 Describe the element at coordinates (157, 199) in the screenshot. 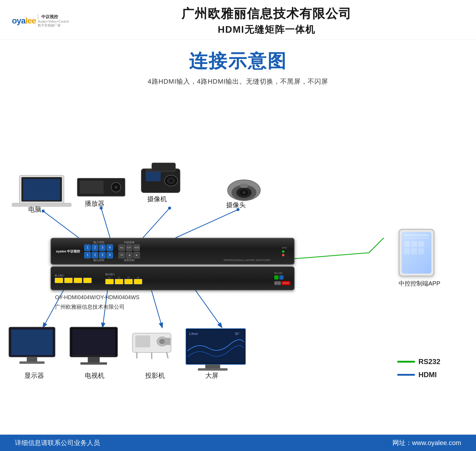

I see `input-camera: 摄像机` at that location.